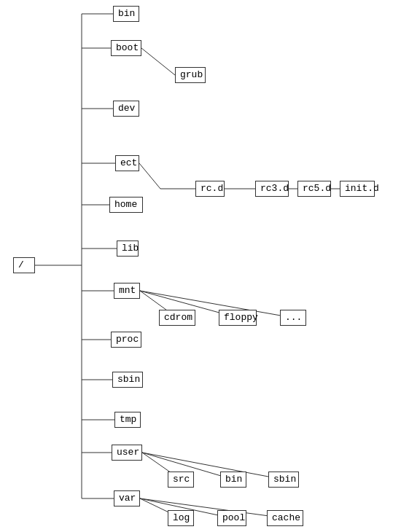 This screenshot has height=532, width=401. Describe the element at coordinates (127, 453) in the screenshot. I see `node-user: user` at that location.